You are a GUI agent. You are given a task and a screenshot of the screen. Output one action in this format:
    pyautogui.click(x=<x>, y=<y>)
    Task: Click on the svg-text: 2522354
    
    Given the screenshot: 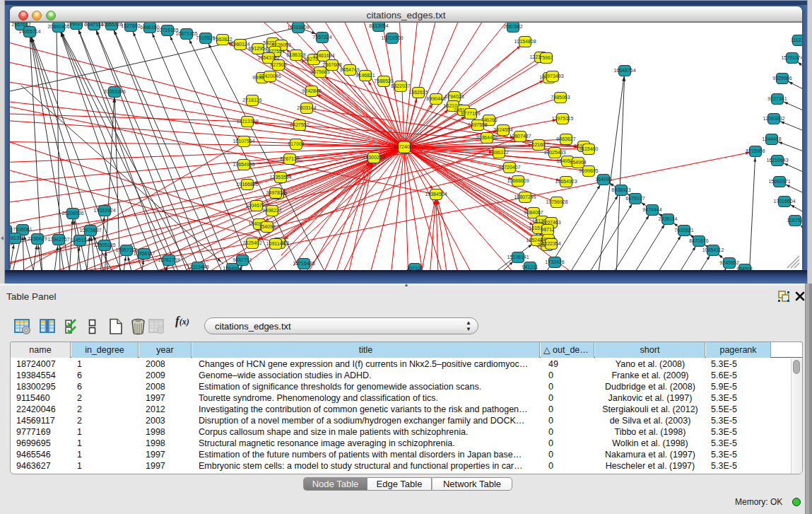 What is the action you would take?
    pyautogui.click(x=551, y=243)
    